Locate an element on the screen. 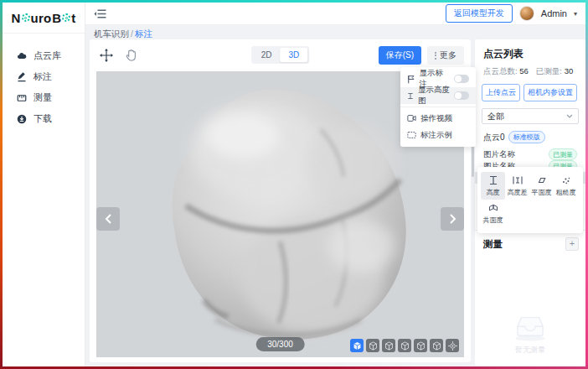  ruler-icon is located at coordinates (22, 98).